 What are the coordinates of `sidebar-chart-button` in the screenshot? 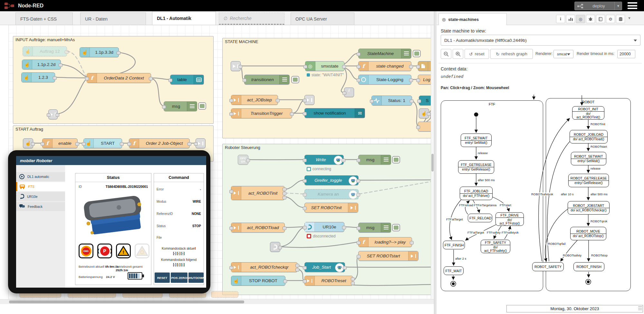 It's located at (571, 19).